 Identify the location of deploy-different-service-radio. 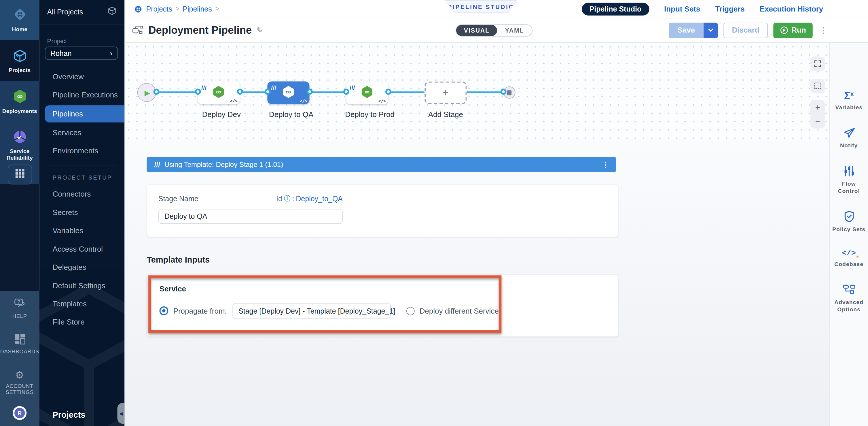
(410, 311).